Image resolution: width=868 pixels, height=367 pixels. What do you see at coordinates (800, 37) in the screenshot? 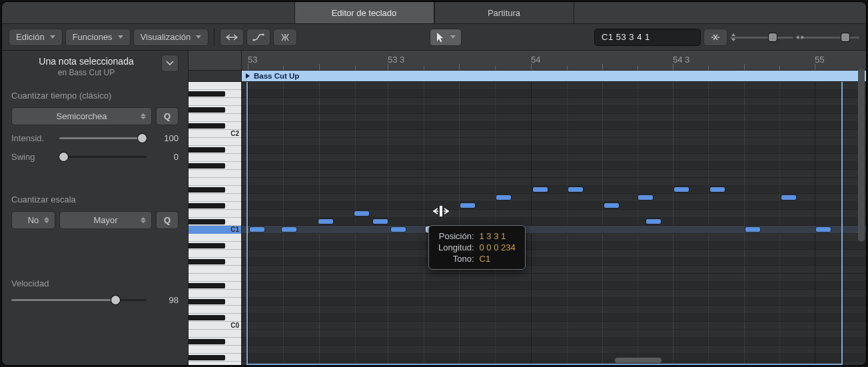
I see `zoom-h-icon` at bounding box center [800, 37].